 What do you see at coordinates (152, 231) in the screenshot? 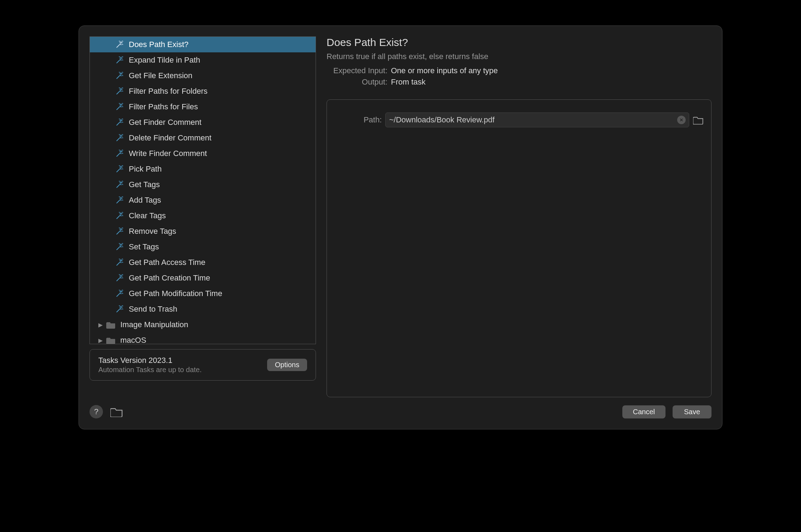
I see `task-label: Remove Tags` at bounding box center [152, 231].